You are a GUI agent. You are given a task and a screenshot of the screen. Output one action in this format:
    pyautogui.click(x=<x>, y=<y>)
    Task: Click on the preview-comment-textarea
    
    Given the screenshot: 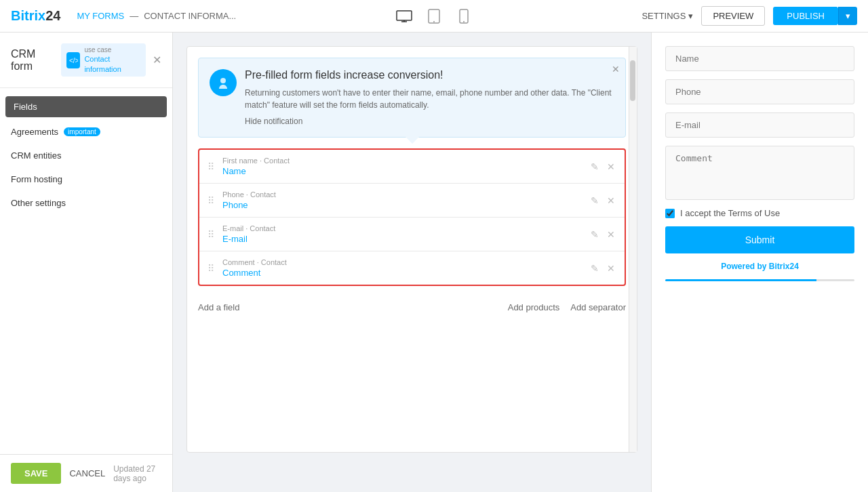 What is the action you would take?
    pyautogui.click(x=760, y=173)
    